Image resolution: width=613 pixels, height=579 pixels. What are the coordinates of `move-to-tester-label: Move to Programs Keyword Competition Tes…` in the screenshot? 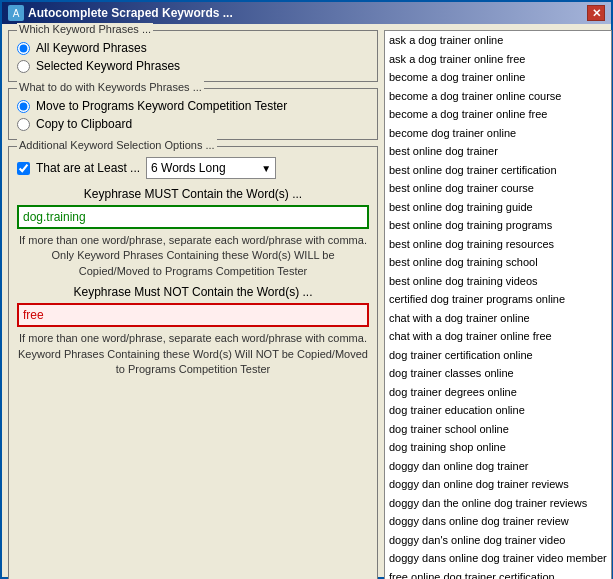 It's located at (162, 106).